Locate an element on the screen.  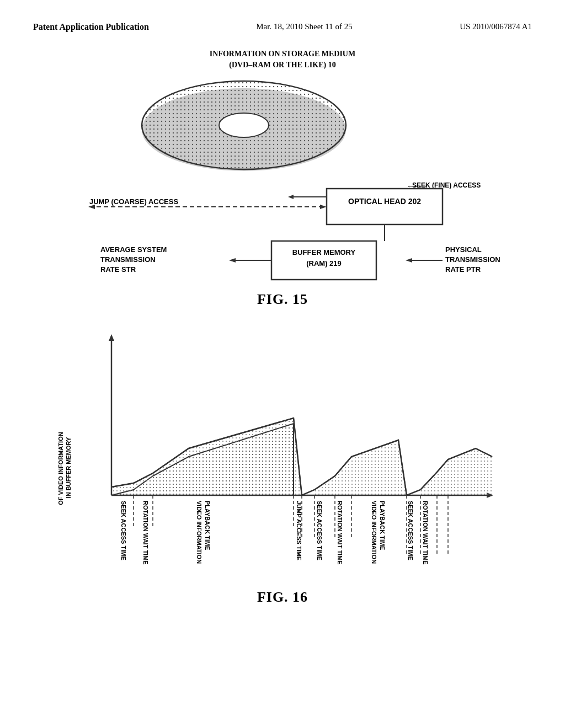
svg-text: RATE STR is located at coordinates (118, 269).